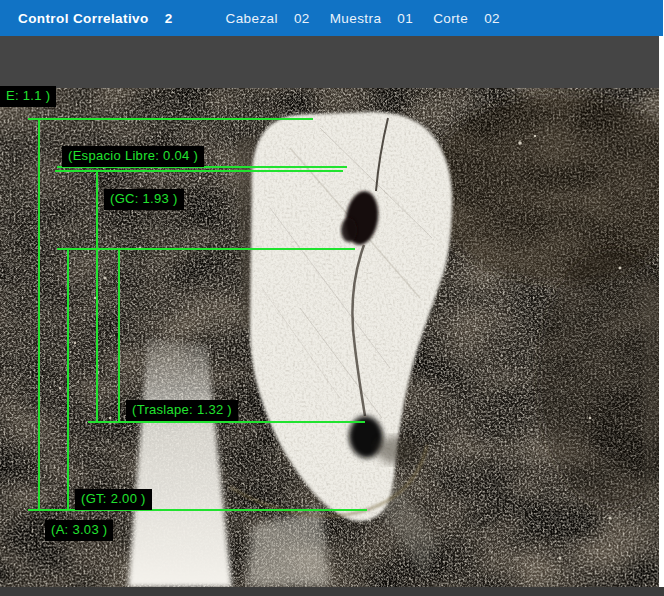 This screenshot has width=664, height=596. Describe the element at coordinates (332, 18) in the screenshot. I see `header-bar: Control Correlativo 2 Cabezal 02 Muestra…` at that location.